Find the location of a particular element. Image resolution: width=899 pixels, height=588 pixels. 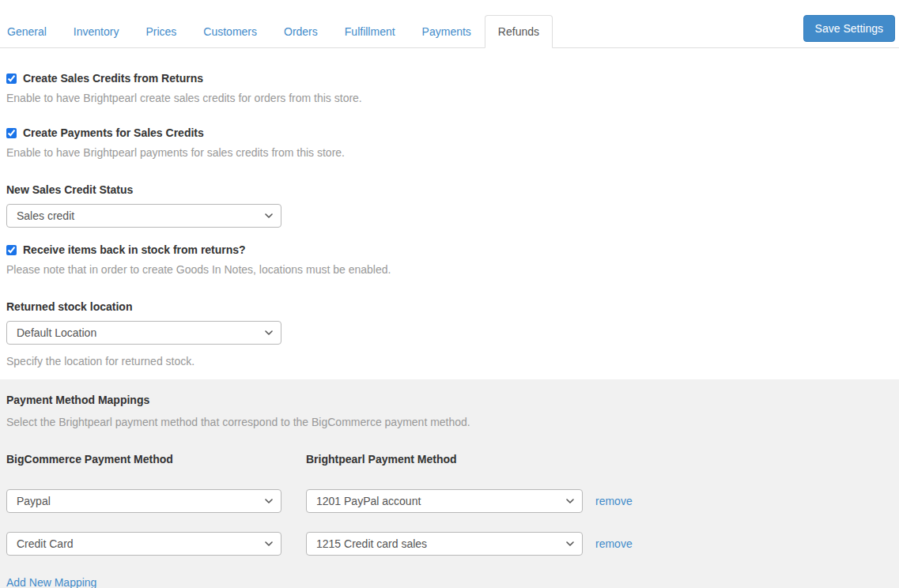

tab-inventory: Inventory is located at coordinates (96, 32).